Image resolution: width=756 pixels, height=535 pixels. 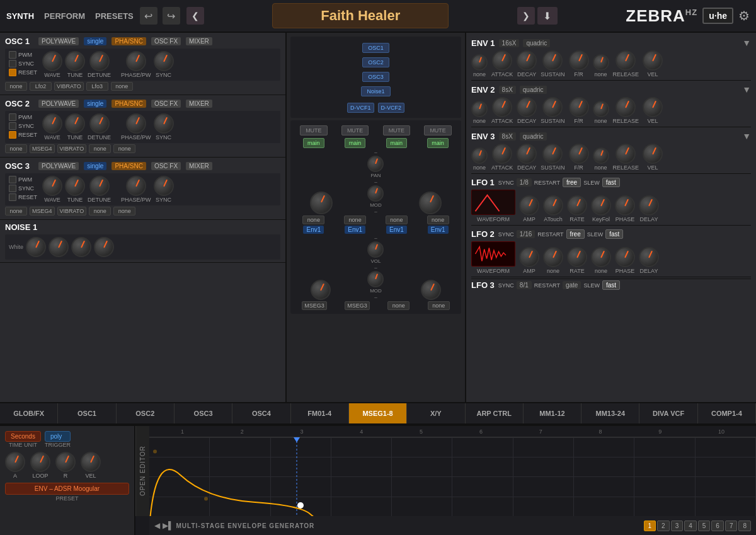 I want to click on vcf1-btn: D-VCF1, so click(x=360, y=108).